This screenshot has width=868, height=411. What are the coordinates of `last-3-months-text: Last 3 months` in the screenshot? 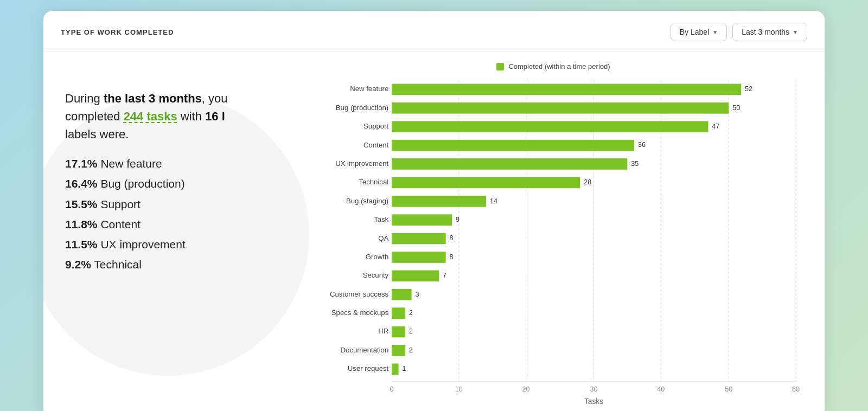 It's located at (765, 32).